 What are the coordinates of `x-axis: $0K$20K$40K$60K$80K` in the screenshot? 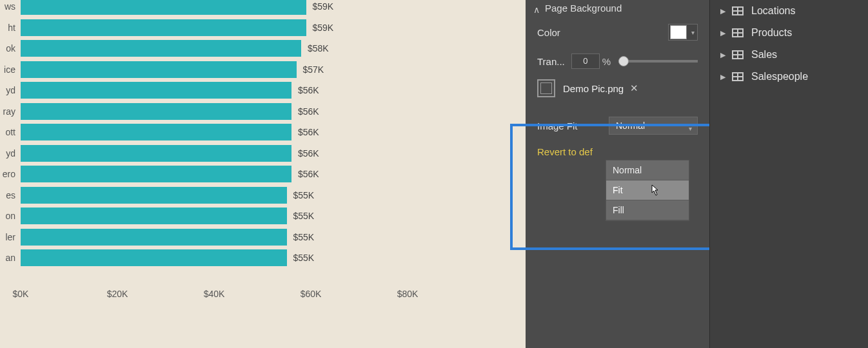 It's located at (224, 296).